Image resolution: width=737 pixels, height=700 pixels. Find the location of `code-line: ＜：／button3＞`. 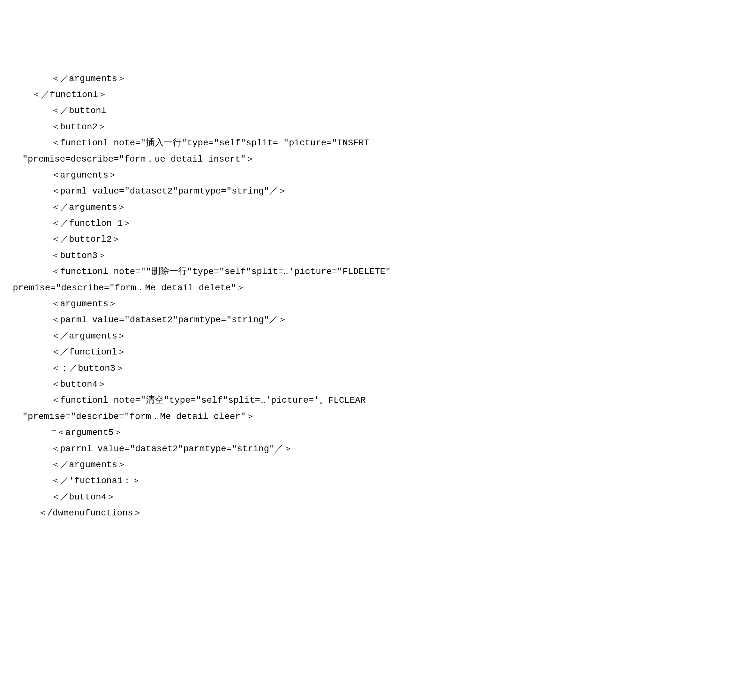

code-line: ＜：／button3＞ is located at coordinates (368, 369).